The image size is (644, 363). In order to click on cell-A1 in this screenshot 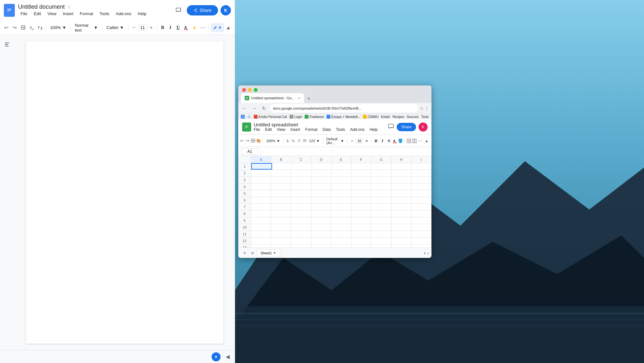, I will do `click(261, 166)`.